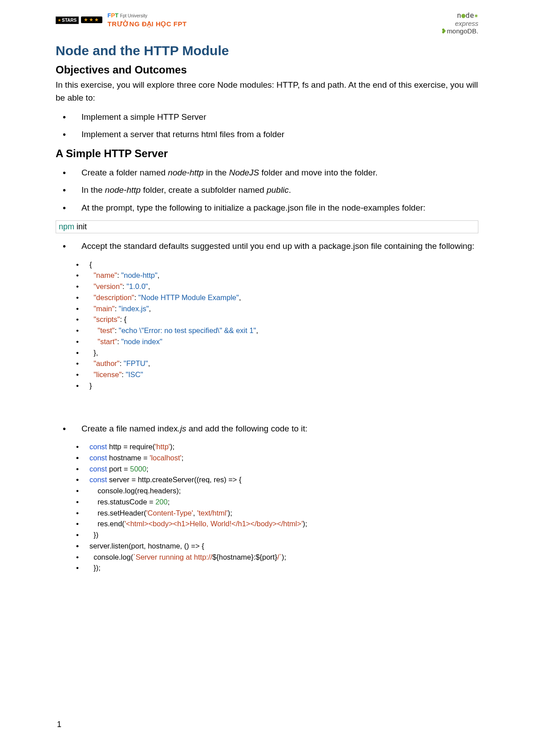 The width and height of the screenshot is (534, 756). What do you see at coordinates (267, 92) in the screenshot?
I see `intro-paragraph: In this exercise, you will explore three…` at bounding box center [267, 92].